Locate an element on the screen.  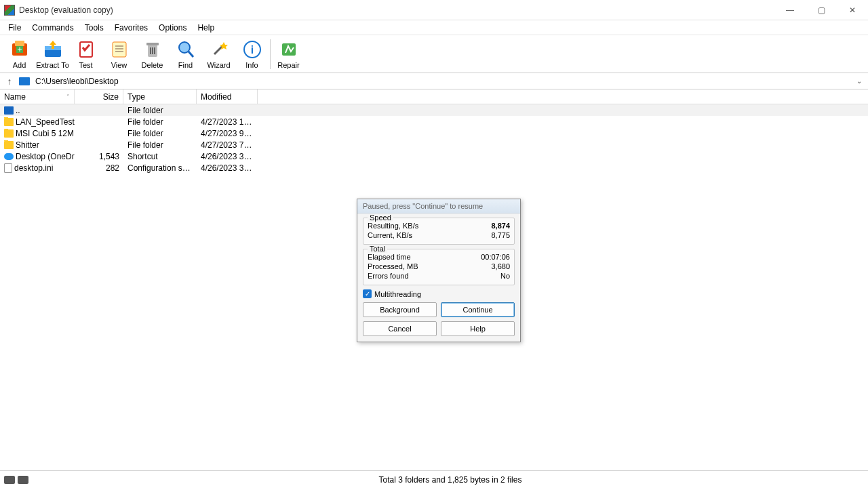
file-row: Shitter File folder 4/27/2023 7:21 ... is located at coordinates (434, 145).